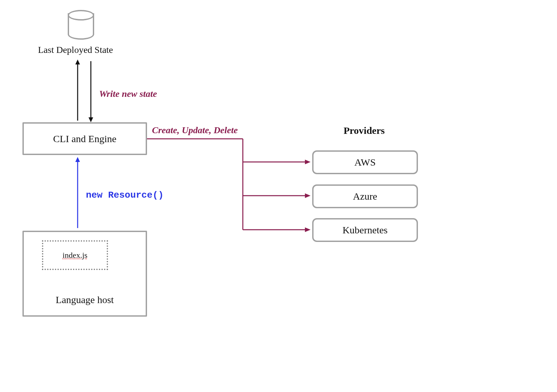  I want to click on provider-azure-label: Azure, so click(365, 196).